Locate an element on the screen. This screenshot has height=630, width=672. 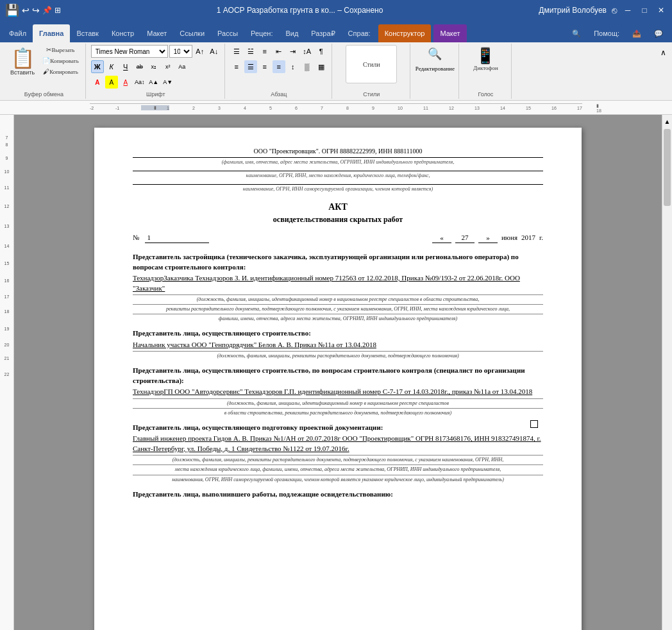
clipboard-section: 📋 Вставить ✂ Вырезать 📄 Копировать 🖌 Коп… is located at coordinates (44, 71).